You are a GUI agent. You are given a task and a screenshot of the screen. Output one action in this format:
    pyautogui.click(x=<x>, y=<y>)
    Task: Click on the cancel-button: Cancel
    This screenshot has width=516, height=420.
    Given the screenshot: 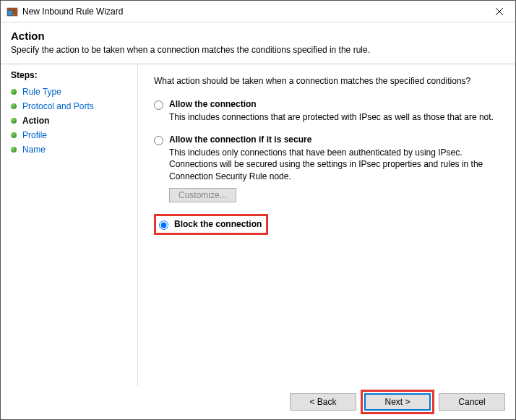 What is the action you would take?
    pyautogui.click(x=472, y=402)
    